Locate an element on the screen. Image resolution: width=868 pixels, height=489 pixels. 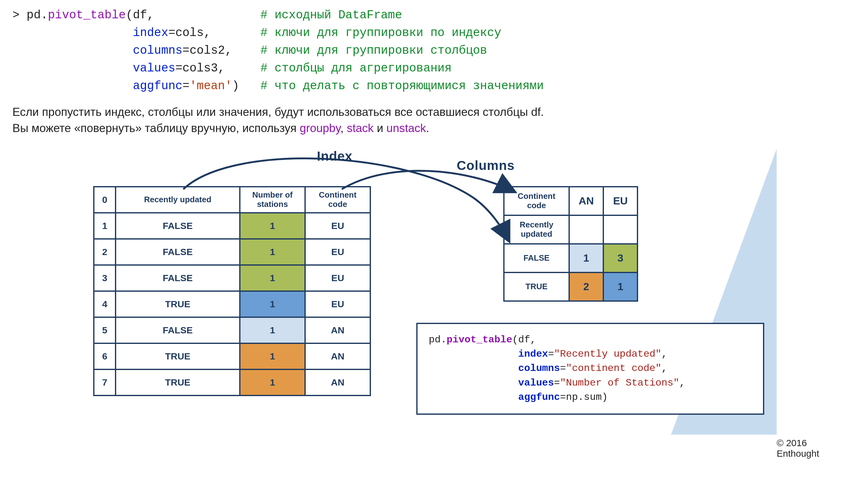
link-unstack: unstack is located at coordinates (406, 128).